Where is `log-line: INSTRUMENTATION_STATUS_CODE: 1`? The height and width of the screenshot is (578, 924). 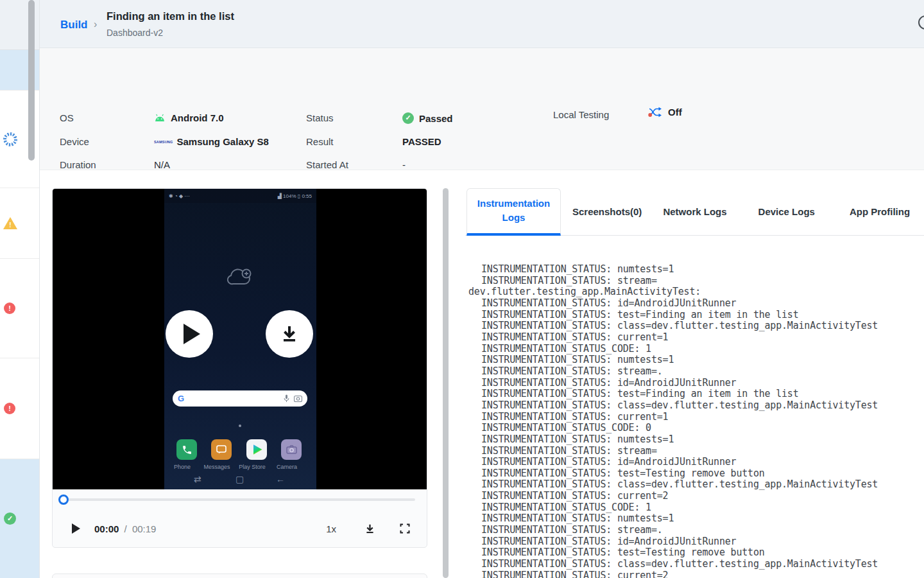 log-line: INSTRUMENTATION_STATUS_CODE: 1 is located at coordinates (696, 349).